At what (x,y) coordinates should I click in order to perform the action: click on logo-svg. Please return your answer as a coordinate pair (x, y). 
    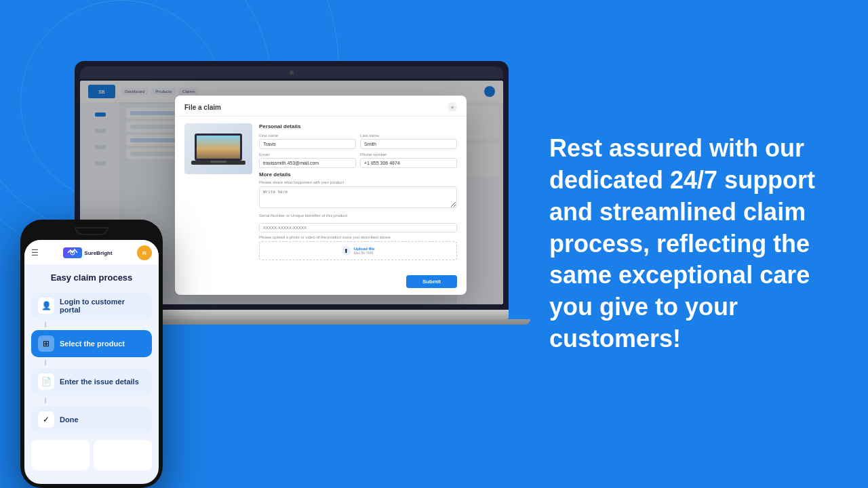
    Looking at the image, I should click on (73, 253).